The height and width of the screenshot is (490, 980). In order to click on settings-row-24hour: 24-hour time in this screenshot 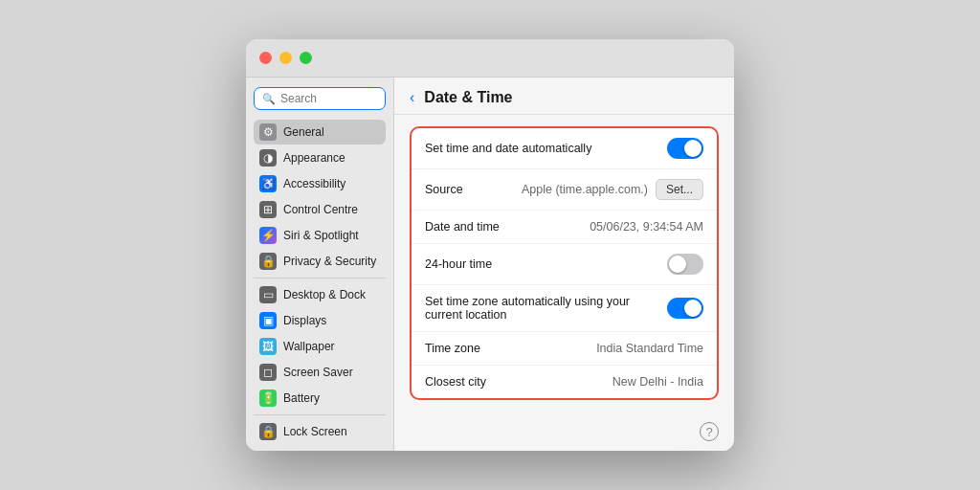, I will do `click(565, 264)`.